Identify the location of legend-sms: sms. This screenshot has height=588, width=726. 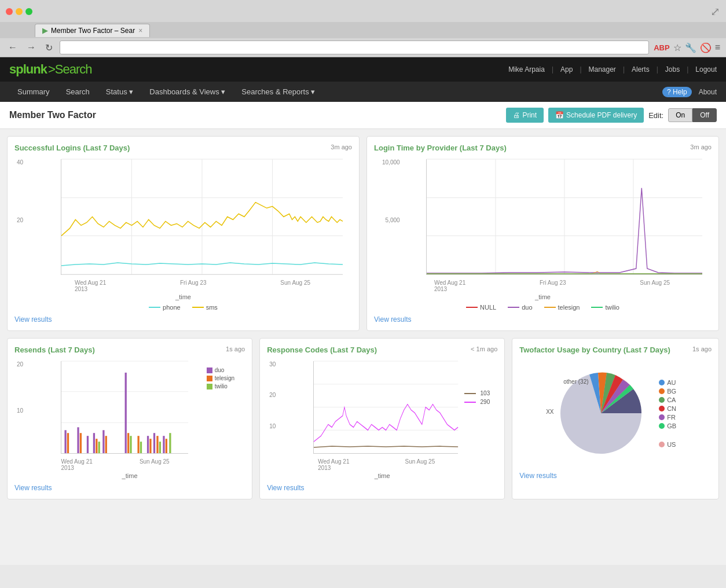
(205, 307).